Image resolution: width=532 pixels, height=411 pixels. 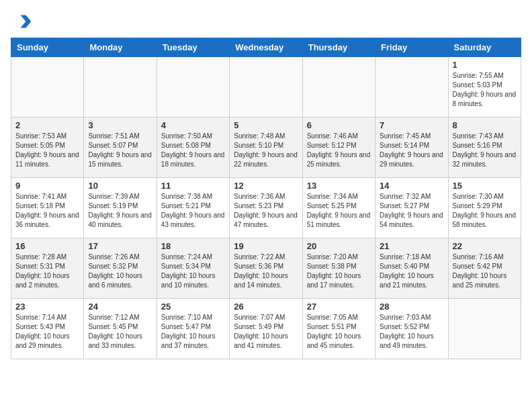 What do you see at coordinates (23, 21) in the screenshot?
I see `logo` at bounding box center [23, 21].